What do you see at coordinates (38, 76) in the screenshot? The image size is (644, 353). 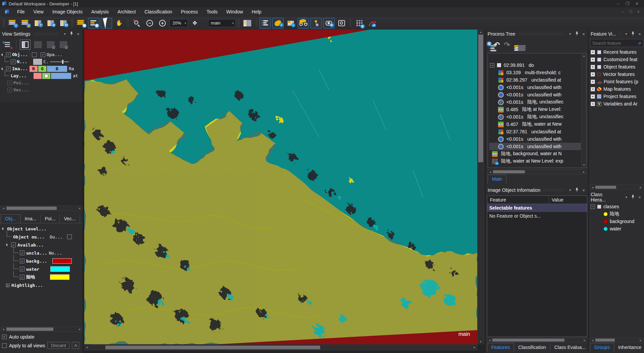 I see `layer-red-cell` at bounding box center [38, 76].